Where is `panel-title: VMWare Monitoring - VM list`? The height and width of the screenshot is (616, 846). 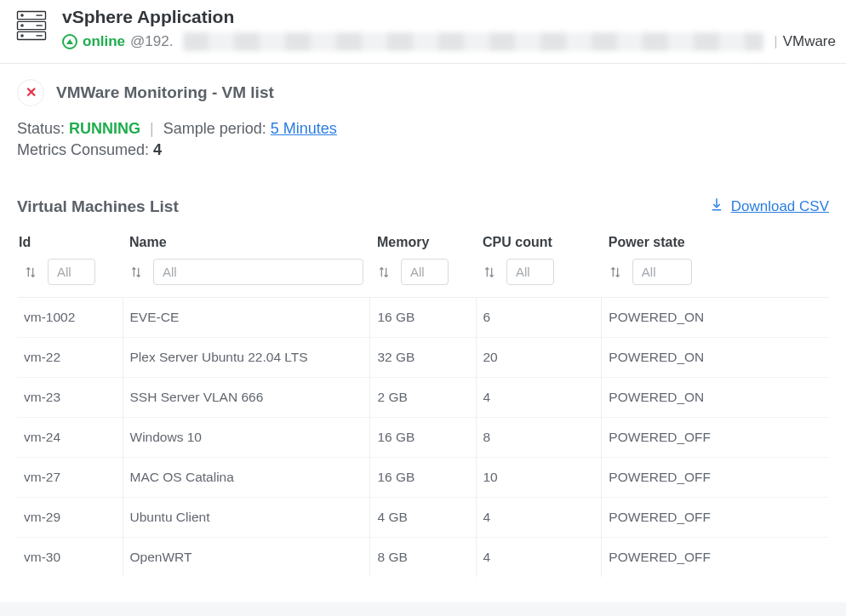
panel-title: VMWare Monitoring - VM list is located at coordinates (165, 93).